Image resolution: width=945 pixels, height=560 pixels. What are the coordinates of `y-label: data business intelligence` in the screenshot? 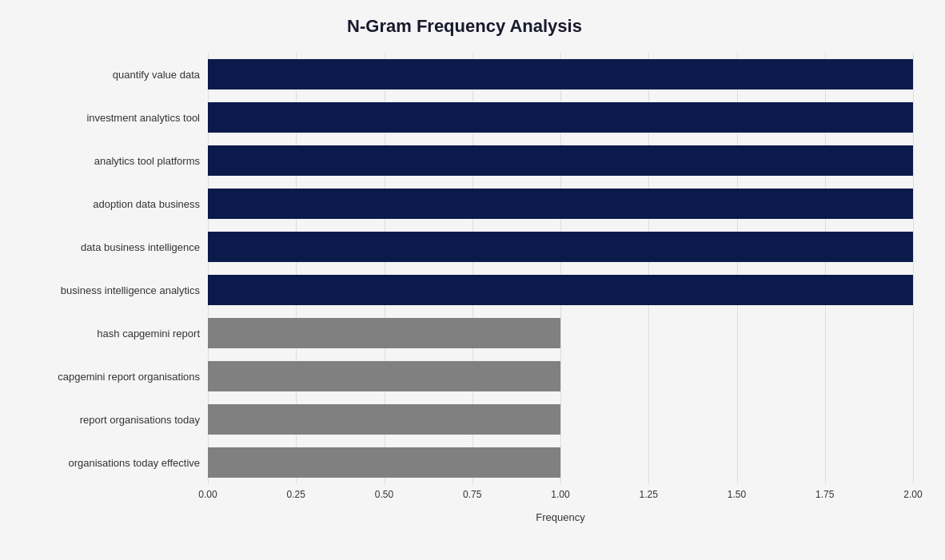 It's located at (108, 247).